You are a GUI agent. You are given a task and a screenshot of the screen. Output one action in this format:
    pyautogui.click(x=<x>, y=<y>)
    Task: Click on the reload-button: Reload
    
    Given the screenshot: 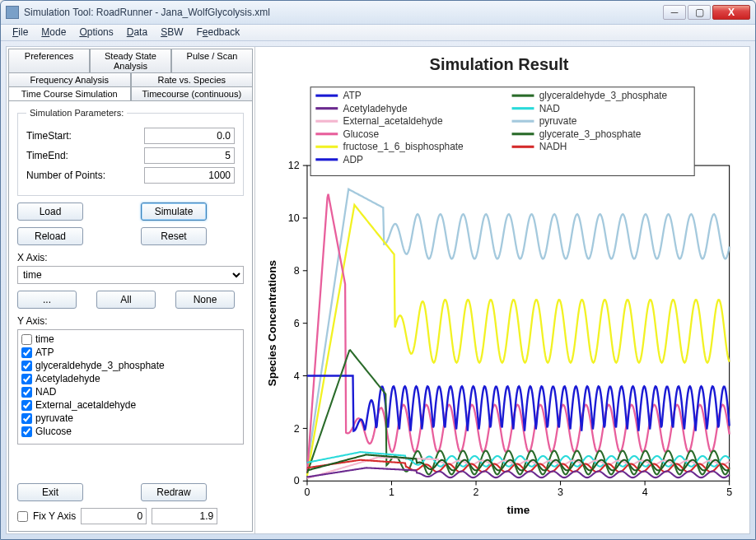 What is the action you would take?
    pyautogui.click(x=50, y=236)
    